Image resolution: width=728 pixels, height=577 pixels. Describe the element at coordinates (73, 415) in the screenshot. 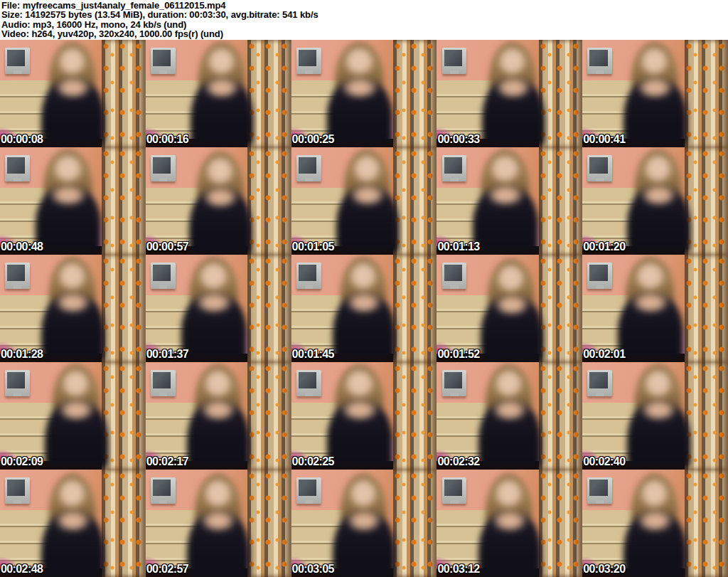

I see `video-frame-thumbnail: 00:02:09` at that location.